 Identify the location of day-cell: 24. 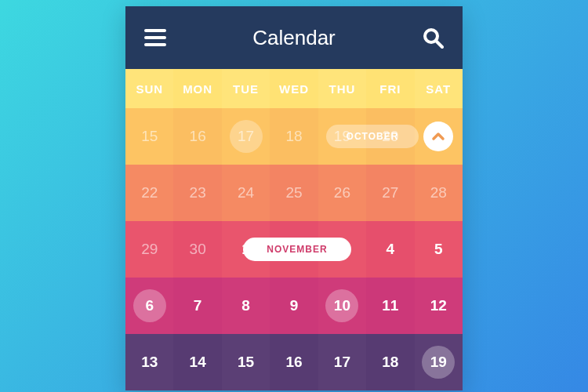
(246, 193).